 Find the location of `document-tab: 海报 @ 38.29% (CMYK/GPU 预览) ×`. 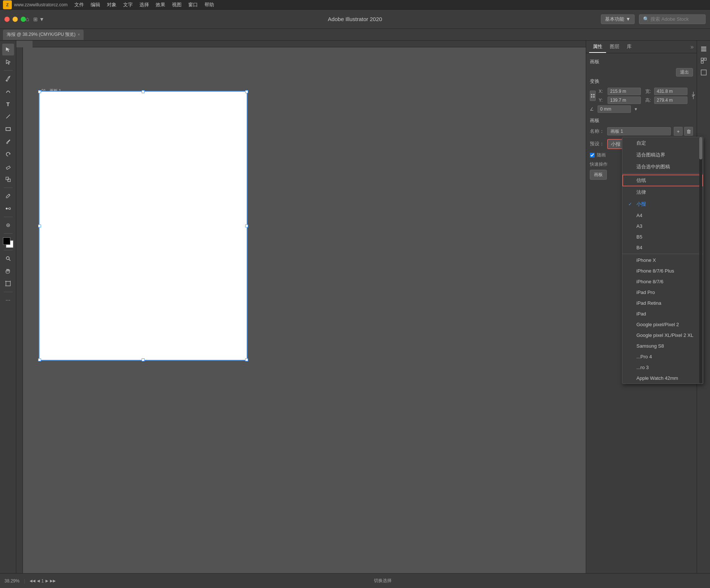

document-tab: 海报 @ 38.29% (CMYK/GPU 预览) × is located at coordinates (43, 35).